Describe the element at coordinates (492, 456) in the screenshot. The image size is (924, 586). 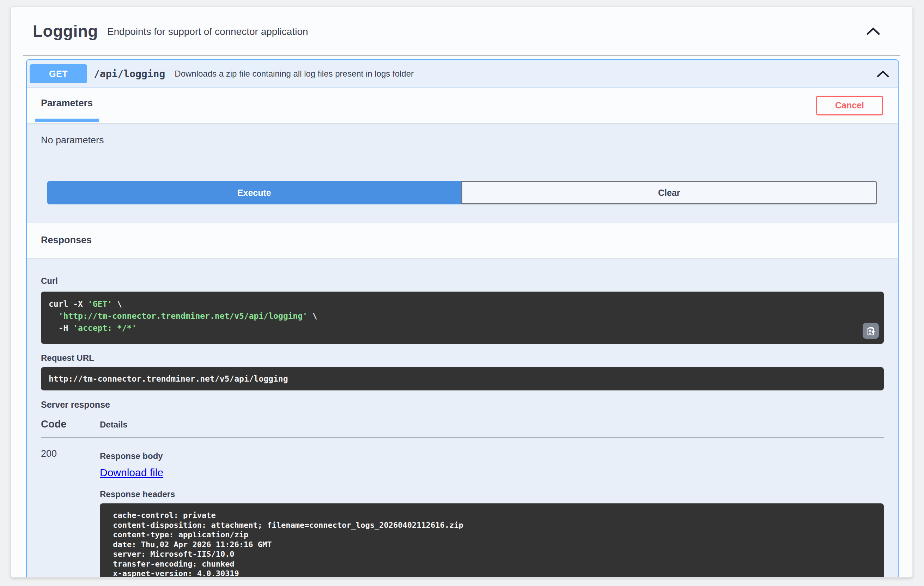
I see `response-body-label: Response body` at that location.